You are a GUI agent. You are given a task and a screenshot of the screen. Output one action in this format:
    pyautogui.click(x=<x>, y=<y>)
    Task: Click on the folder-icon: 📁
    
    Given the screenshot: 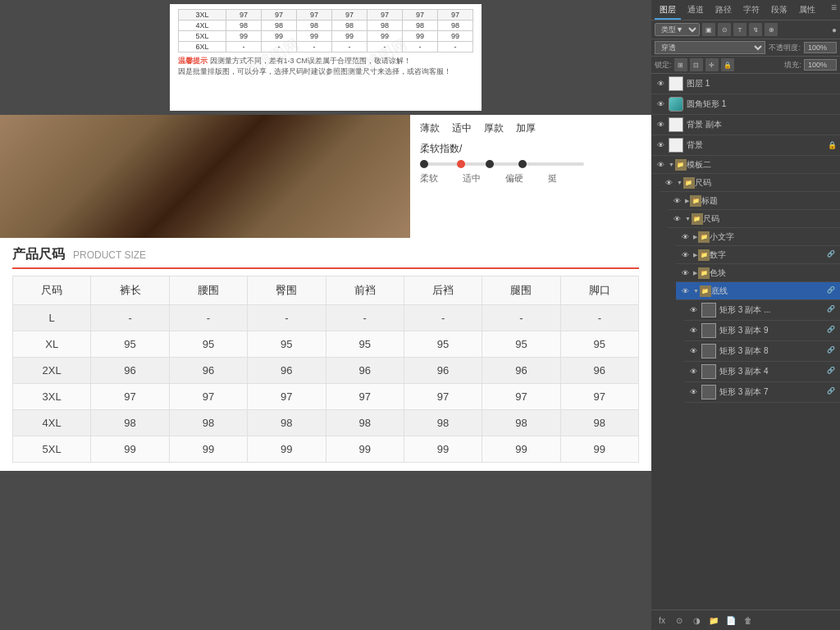 What is the action you would take?
    pyautogui.click(x=696, y=201)
    